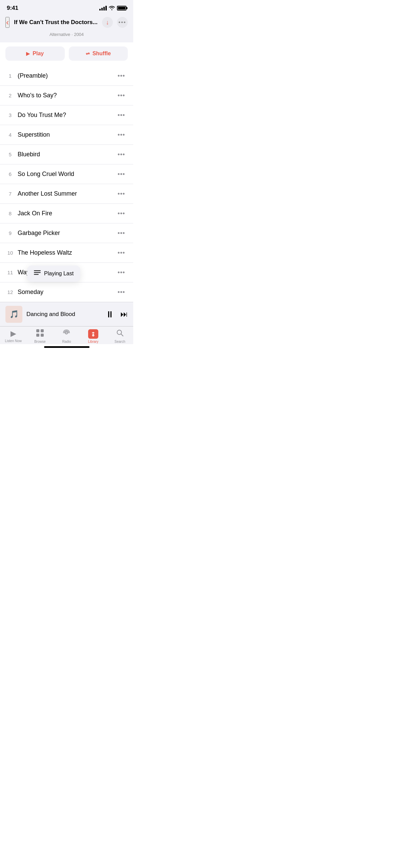  I want to click on track-list: 1 (Preamble) ••• 2 Who's to Say? ••• 3 D…, so click(66, 184).